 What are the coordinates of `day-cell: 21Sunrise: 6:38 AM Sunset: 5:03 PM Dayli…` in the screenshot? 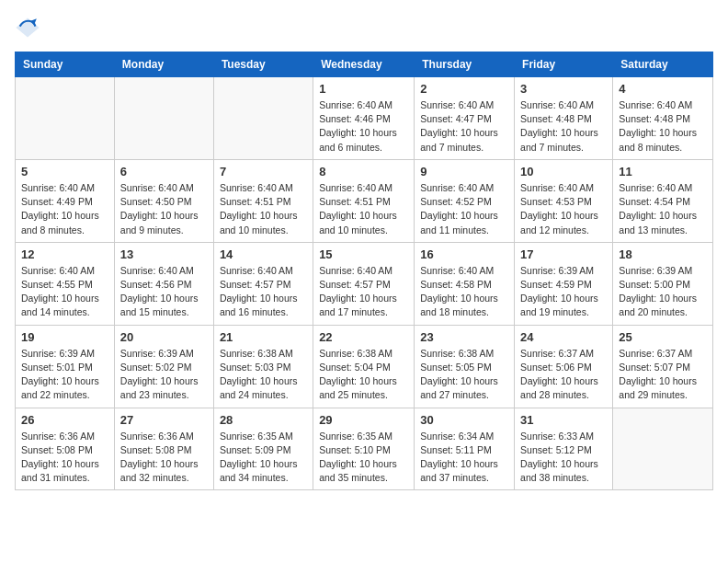 It's located at (263, 366).